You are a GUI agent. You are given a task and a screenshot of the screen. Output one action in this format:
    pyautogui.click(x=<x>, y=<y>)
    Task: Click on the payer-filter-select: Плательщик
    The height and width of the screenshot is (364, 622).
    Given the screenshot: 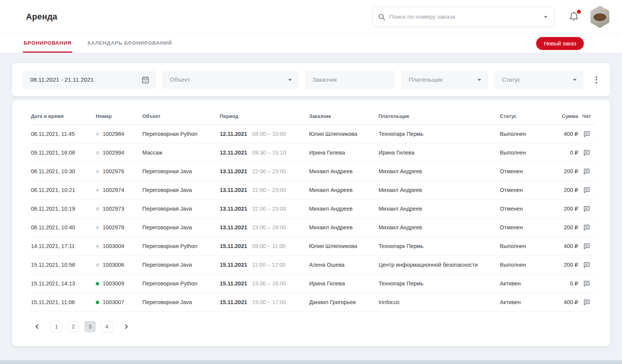 What is the action you would take?
    pyautogui.click(x=445, y=80)
    